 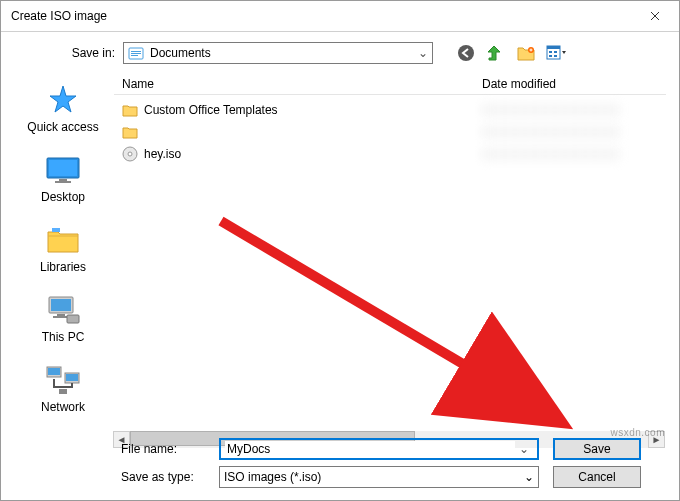 What do you see at coordinates (211, 110) in the screenshot?
I see `file-name: Custom Office Templates` at bounding box center [211, 110].